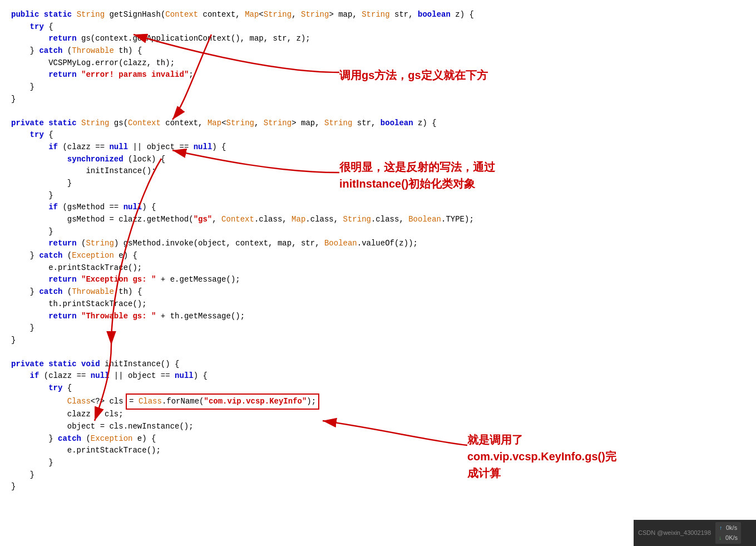 The height and width of the screenshot is (546, 756). What do you see at coordinates (378, 292) in the screenshot?
I see `code-line-23: } catch (Throwable th) {` at bounding box center [378, 292].